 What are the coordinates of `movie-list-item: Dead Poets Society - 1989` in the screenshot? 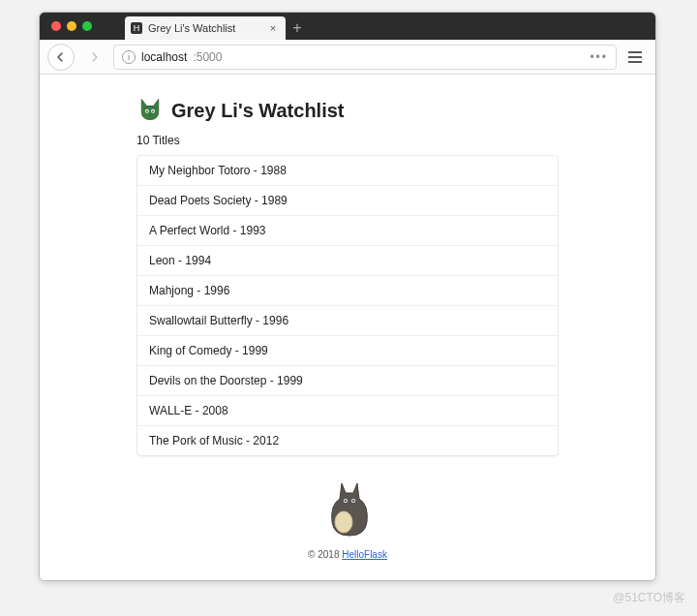 It's located at (348, 200).